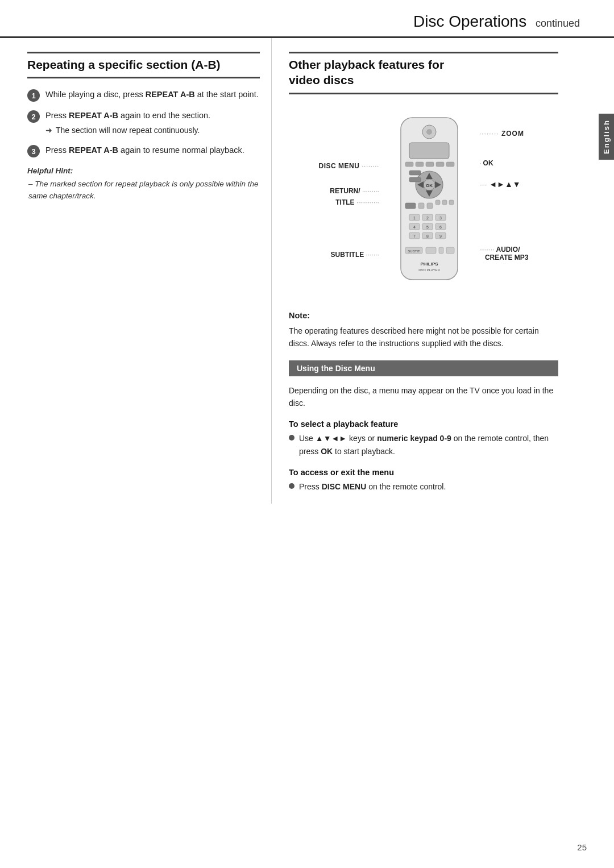 The image size is (614, 868). What do you see at coordinates (152, 123) in the screenshot?
I see `step-2-content: Press REPEAT A-B again to end the sectio…` at bounding box center [152, 123].